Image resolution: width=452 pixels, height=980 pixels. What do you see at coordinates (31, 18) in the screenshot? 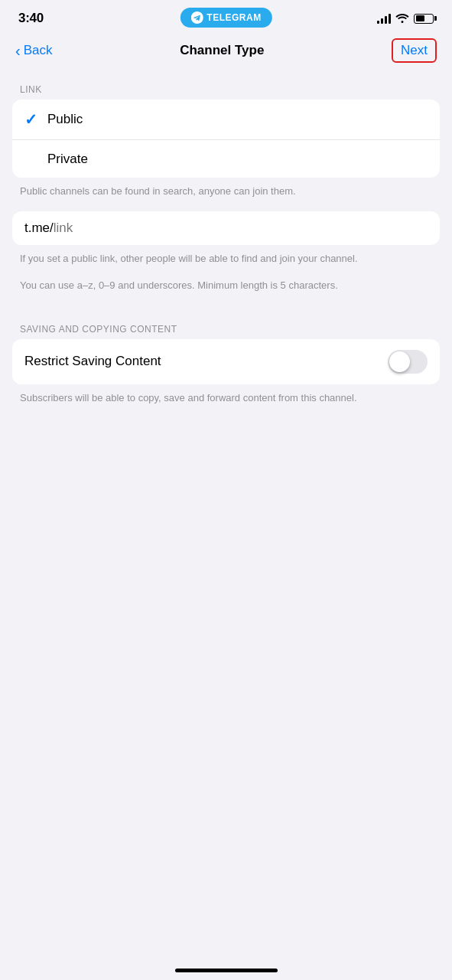
I see `status-time: 3:40` at bounding box center [31, 18].